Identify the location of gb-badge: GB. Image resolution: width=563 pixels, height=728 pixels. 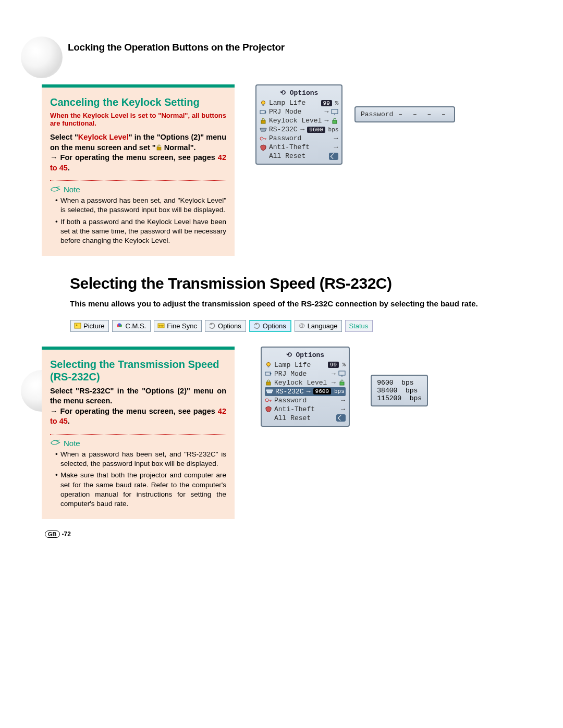
(52, 534).